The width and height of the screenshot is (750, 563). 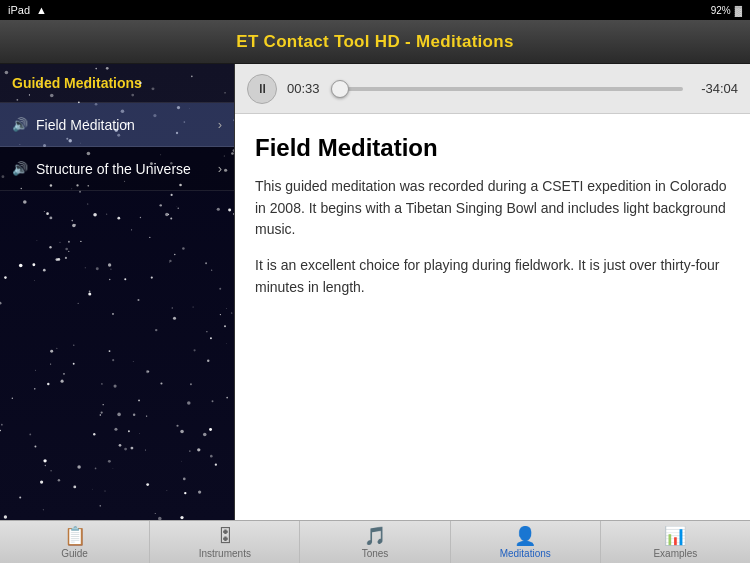 What do you see at coordinates (225, 554) in the screenshot?
I see `tab-instruments-label: Instruments` at bounding box center [225, 554].